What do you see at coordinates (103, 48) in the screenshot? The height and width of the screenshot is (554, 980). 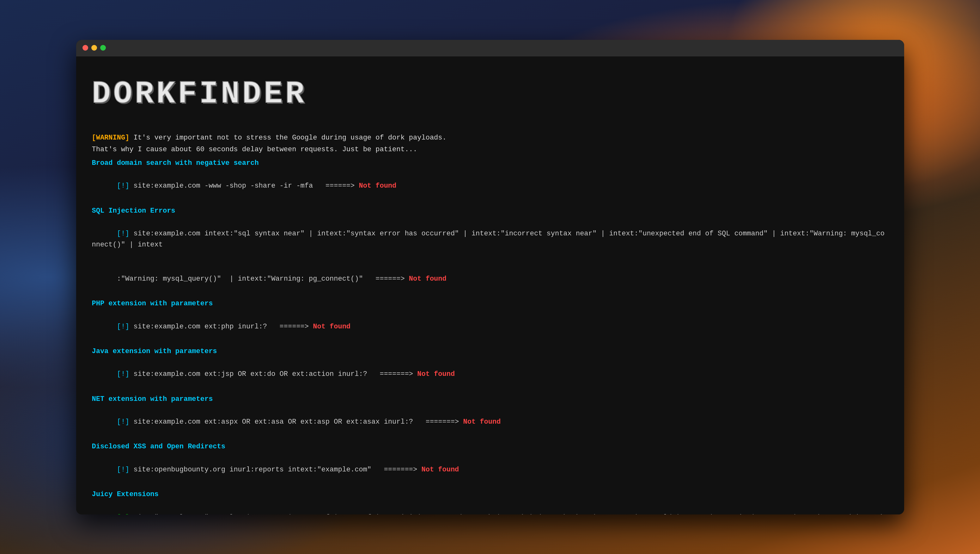 I see `maximize-button` at bounding box center [103, 48].